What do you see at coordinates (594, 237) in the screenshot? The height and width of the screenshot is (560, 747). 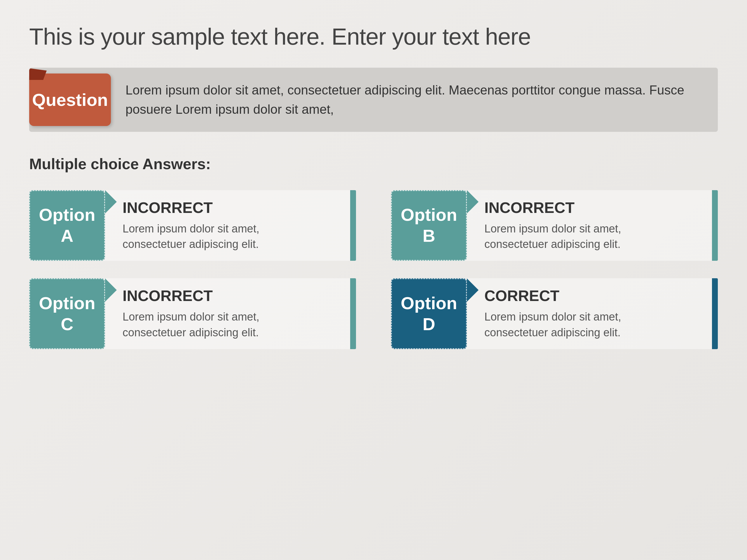 I see `answer-desc-b: Lorem ipsum dolor sit amet,consectetuer …` at bounding box center [594, 237].